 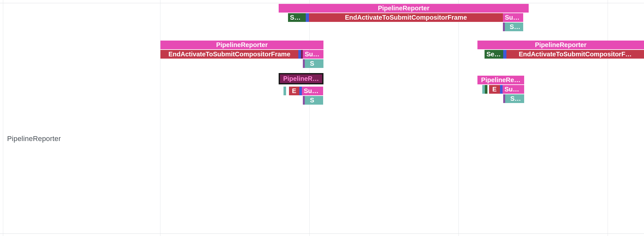 What do you see at coordinates (34, 139) in the screenshot?
I see `row-label-pipeline-reporter: PipelineReporter` at bounding box center [34, 139].